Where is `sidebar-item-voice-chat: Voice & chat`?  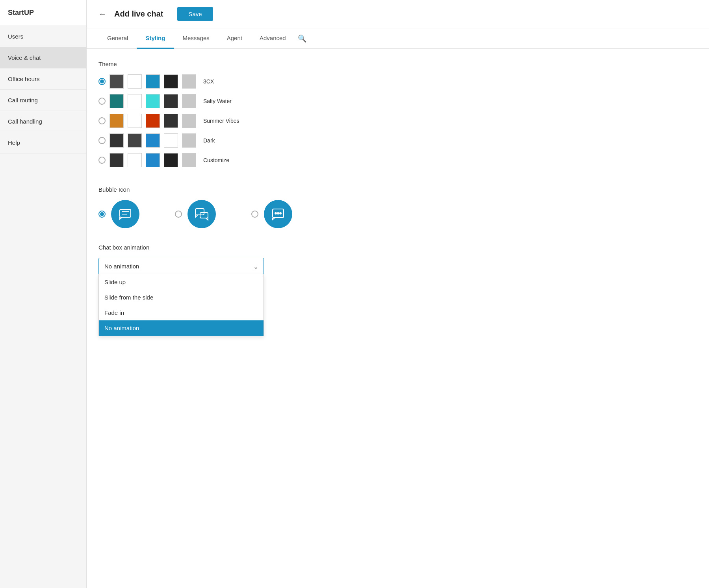 sidebar-item-voice-chat: Voice & chat is located at coordinates (43, 58).